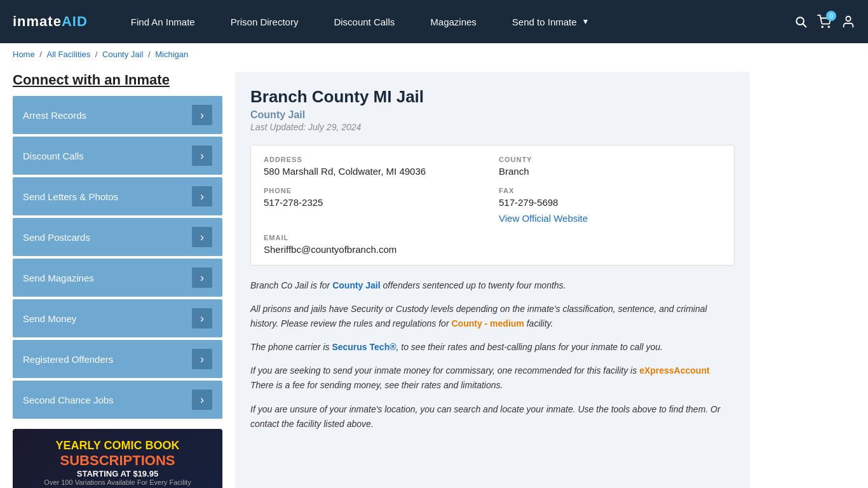  Describe the element at coordinates (492, 97) in the screenshot. I see `facility-name: Branch County MI Jail` at that location.